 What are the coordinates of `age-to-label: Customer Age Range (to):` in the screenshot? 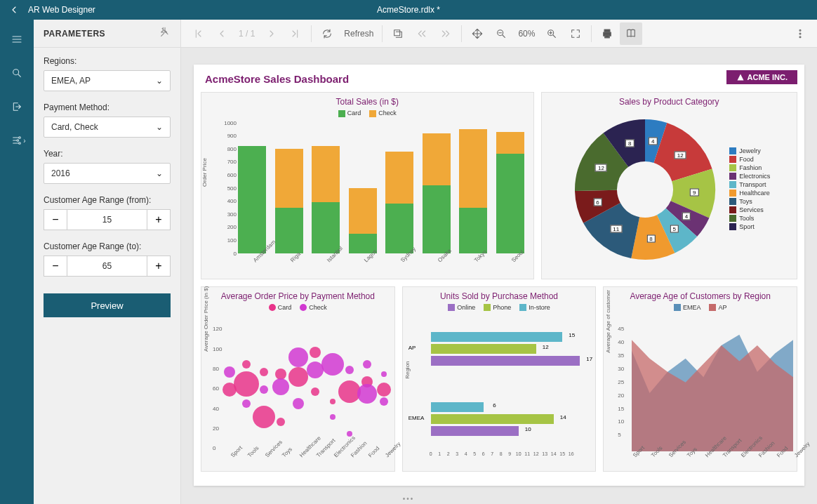 It's located at (107, 246).